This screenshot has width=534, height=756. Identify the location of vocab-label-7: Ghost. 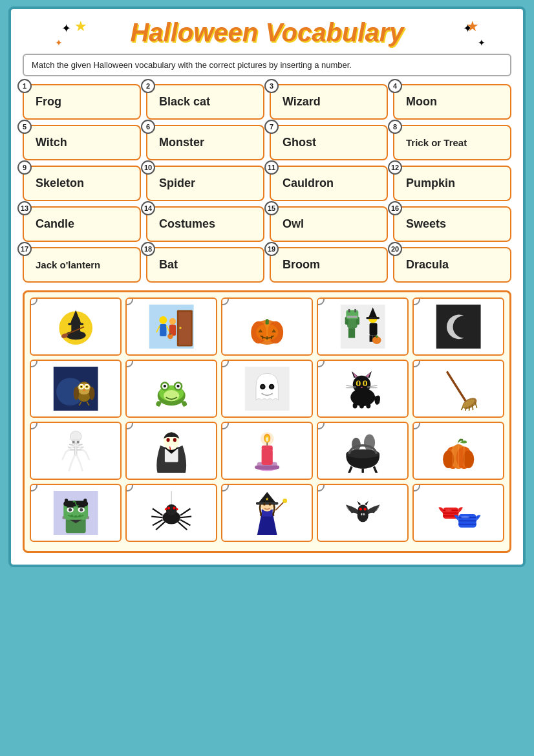
(298, 142).